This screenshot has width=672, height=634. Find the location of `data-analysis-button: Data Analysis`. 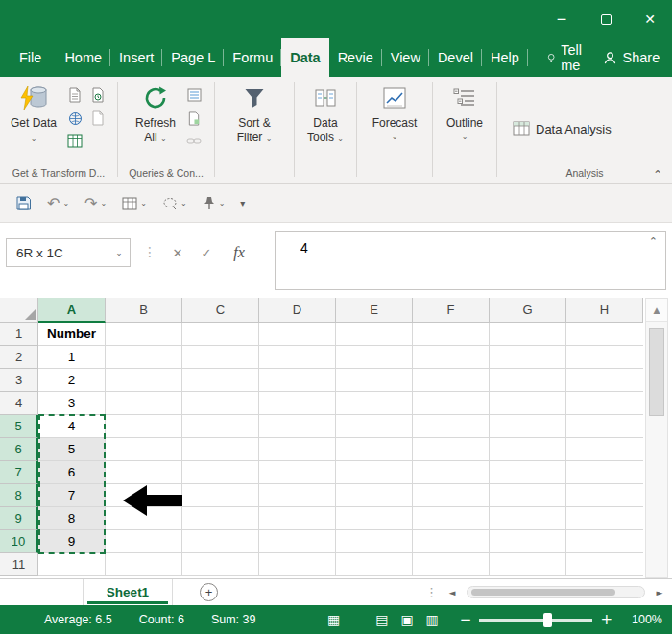

data-analysis-button: Data Analysis is located at coordinates (563, 129).